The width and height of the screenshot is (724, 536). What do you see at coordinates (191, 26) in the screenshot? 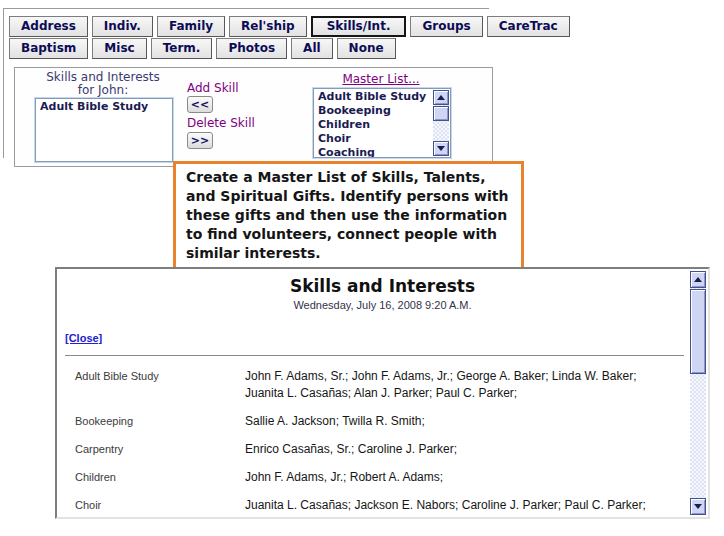
I see `tab-button: Family` at bounding box center [191, 26].